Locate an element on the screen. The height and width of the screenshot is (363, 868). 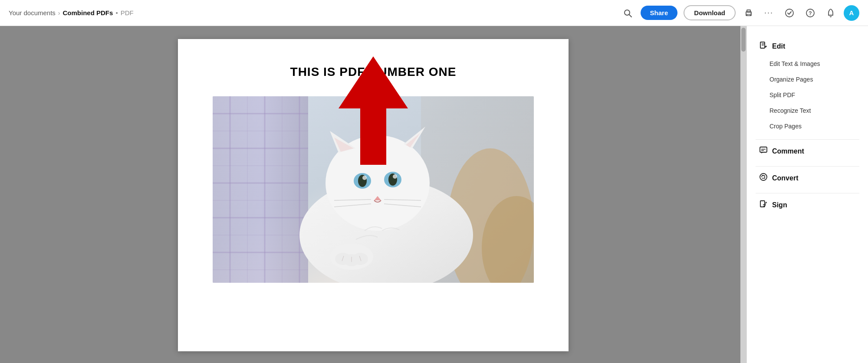
sign-section-title: Sign is located at coordinates (779, 205).